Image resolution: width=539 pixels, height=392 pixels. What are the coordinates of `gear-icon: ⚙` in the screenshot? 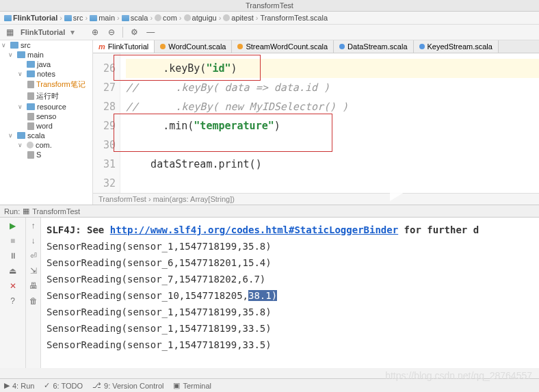 It's located at (134, 32).